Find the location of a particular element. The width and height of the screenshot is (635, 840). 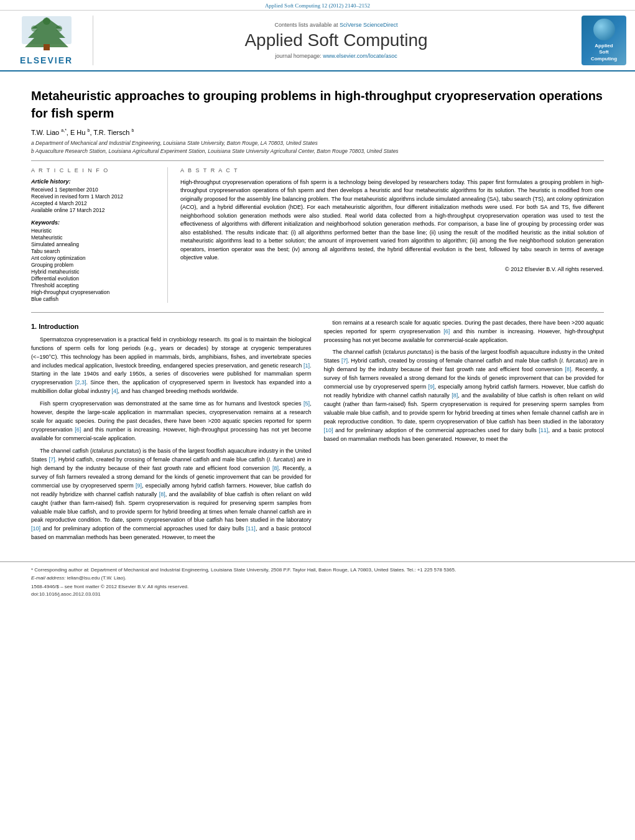

keyword-11: Blue catfish is located at coordinates (95, 299).